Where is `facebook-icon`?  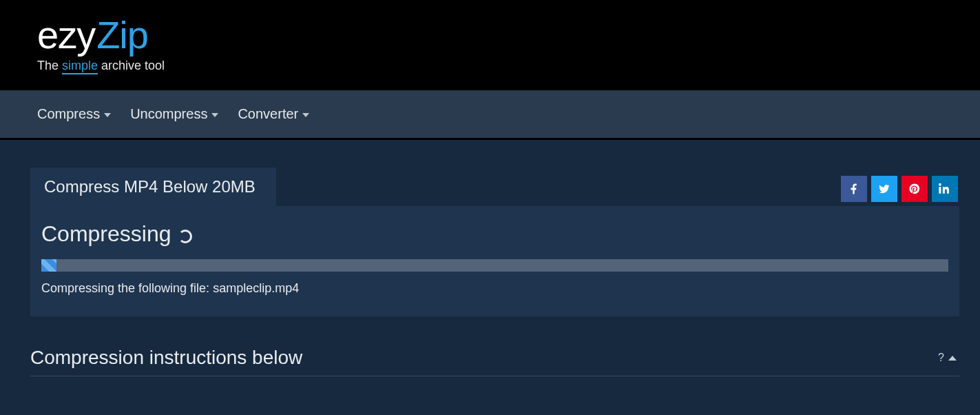
facebook-icon is located at coordinates (854, 189).